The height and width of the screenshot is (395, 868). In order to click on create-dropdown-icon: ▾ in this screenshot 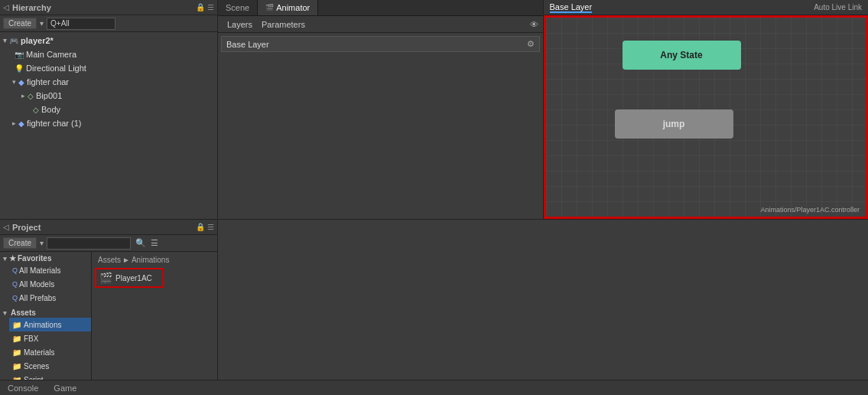, I will do `click(41, 23)`.